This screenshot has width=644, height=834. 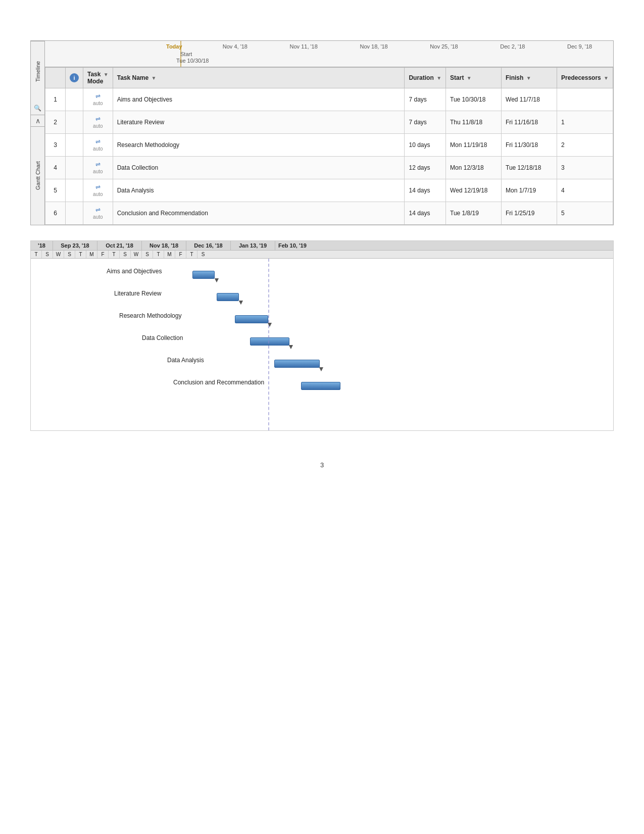 What do you see at coordinates (425, 100) in the screenshot?
I see `row-duration: 7 days` at bounding box center [425, 100].